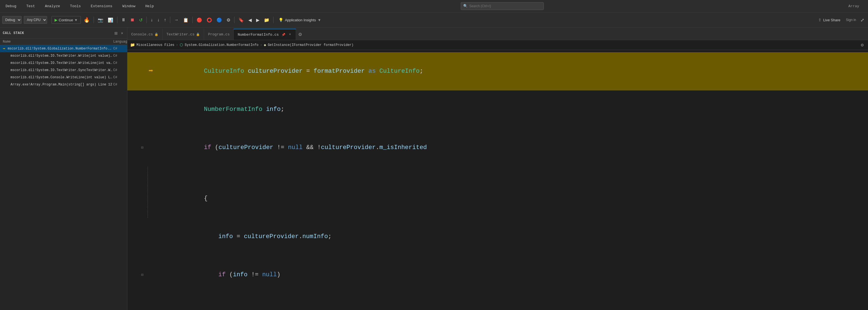 The height and width of the screenshot is (310, 868). I want to click on menu-test: Test, so click(30, 6).